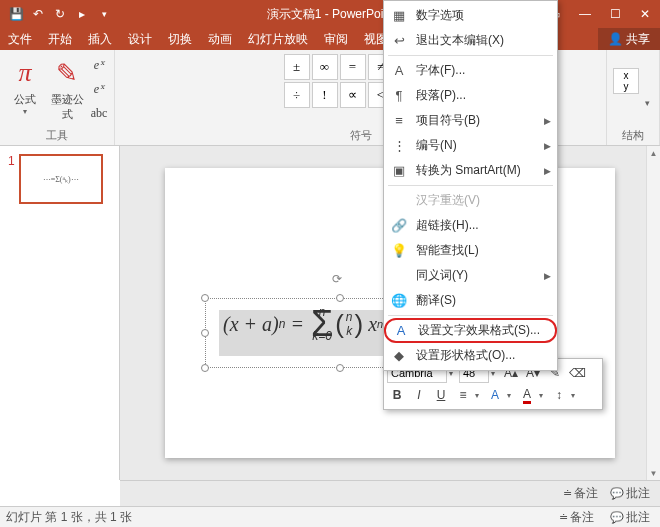 The width and height of the screenshot is (660, 527). I want to click on convert-linear-button: eˣ, so click(99, 89).